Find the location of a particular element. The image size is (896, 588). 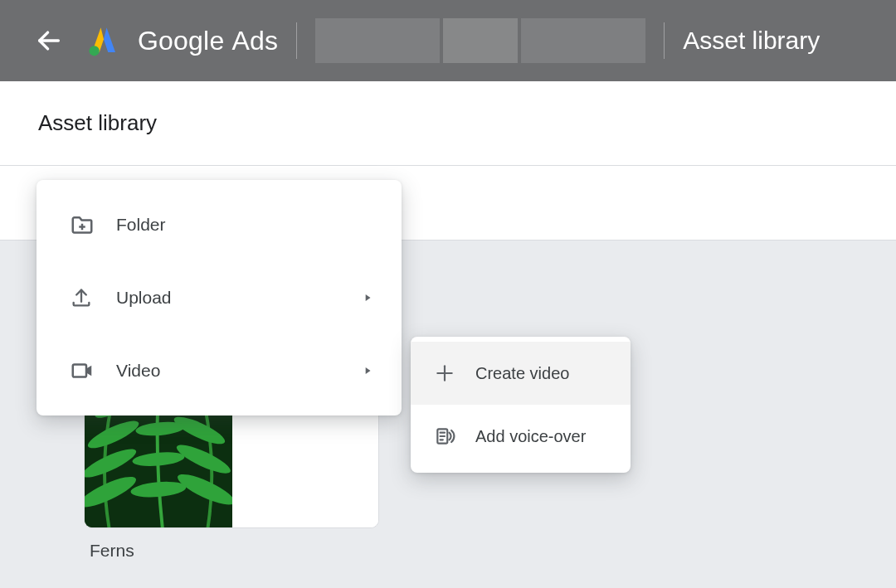

menu-item-video: Video is located at coordinates (219, 371).